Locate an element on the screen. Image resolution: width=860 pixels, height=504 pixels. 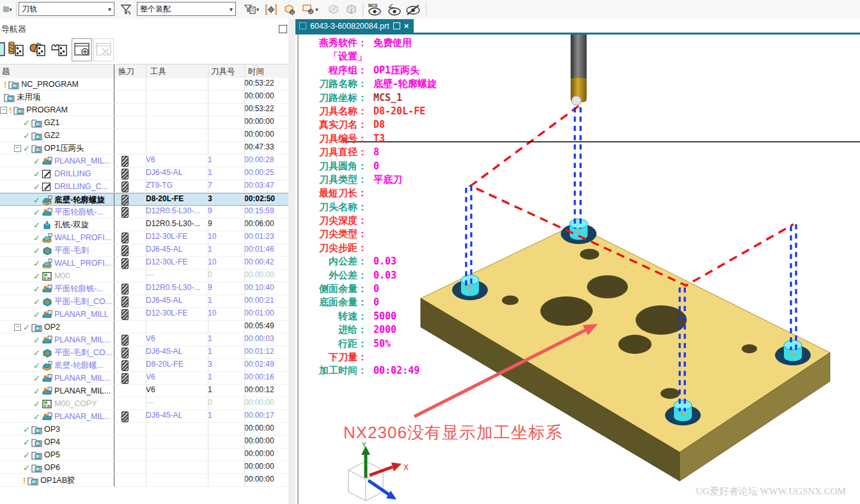
column-header-time: 时间 is located at coordinates (256, 72).